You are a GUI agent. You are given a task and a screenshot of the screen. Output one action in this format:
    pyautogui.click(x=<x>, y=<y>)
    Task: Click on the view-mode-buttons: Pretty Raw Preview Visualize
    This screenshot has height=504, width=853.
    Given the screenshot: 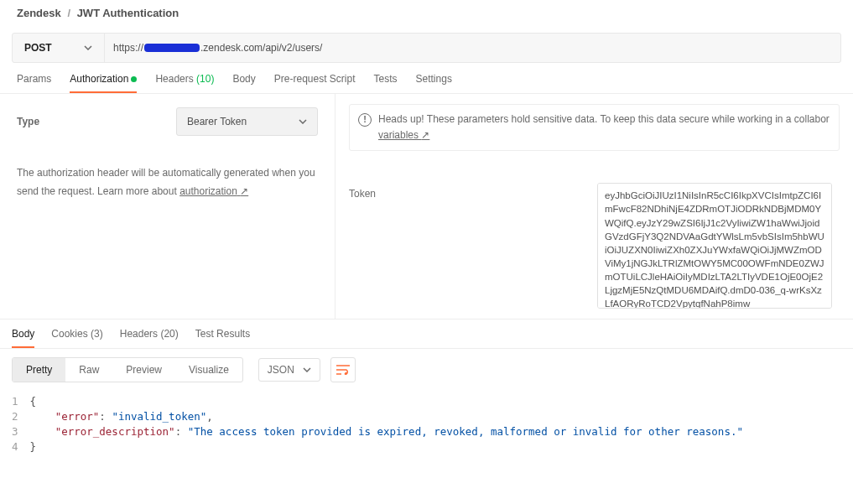 What is the action you would take?
    pyautogui.click(x=127, y=370)
    